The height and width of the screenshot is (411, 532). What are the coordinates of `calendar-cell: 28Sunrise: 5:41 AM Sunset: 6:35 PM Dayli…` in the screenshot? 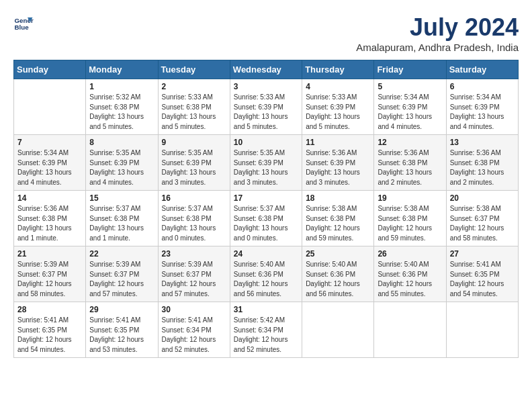 It's located at (50, 330).